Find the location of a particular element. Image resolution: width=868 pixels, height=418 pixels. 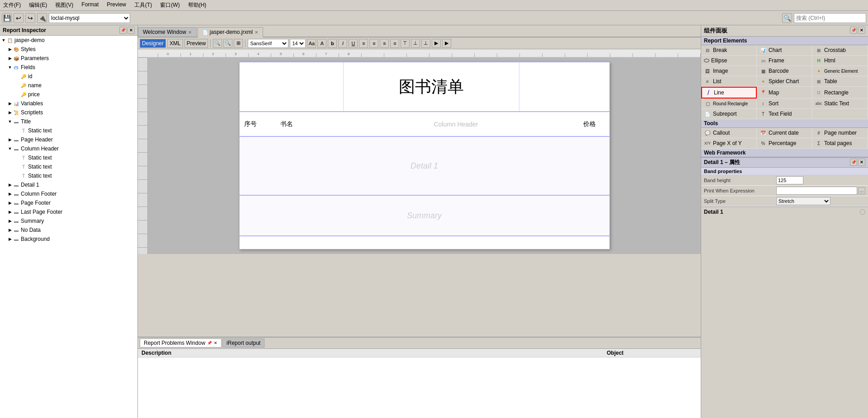

print-when-input is located at coordinates (816, 191).